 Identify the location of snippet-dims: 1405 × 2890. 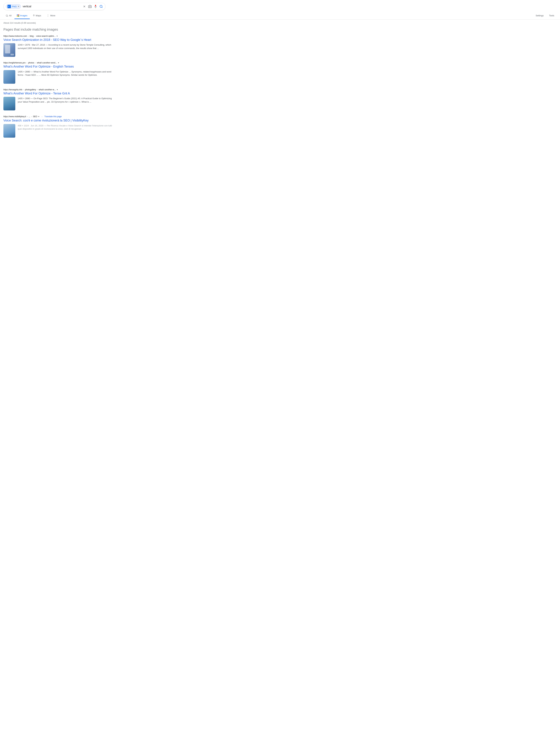
(24, 72).